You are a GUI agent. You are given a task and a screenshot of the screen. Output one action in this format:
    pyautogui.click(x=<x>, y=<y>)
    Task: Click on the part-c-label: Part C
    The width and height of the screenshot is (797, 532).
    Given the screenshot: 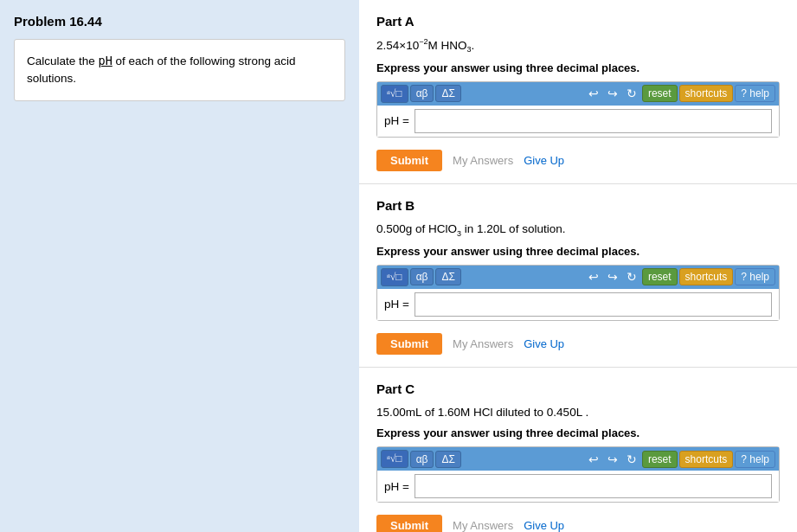 What is the action you would take?
    pyautogui.click(x=578, y=389)
    